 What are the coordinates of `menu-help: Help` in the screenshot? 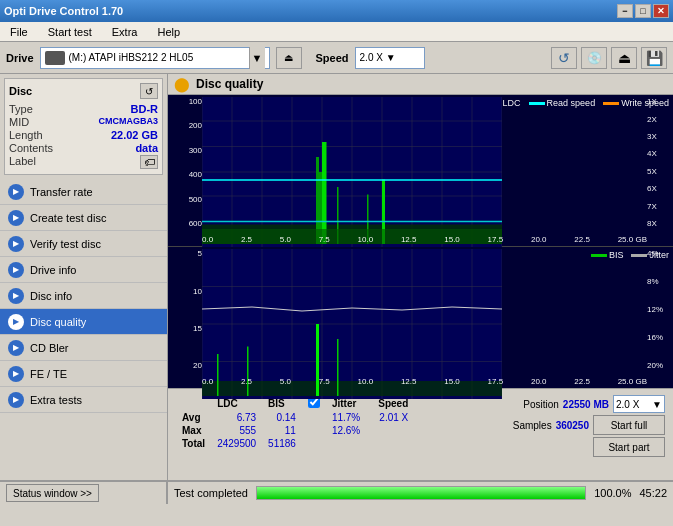 It's located at (168, 32).